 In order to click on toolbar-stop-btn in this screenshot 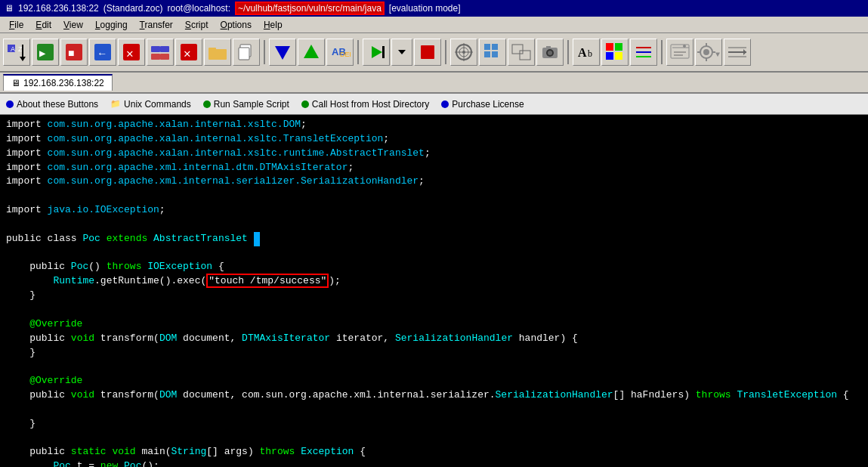, I will do `click(428, 52)`.